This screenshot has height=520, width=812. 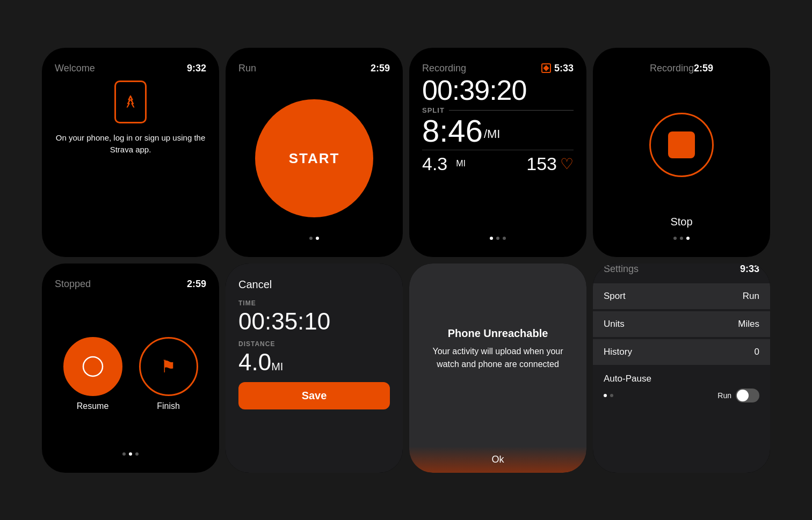 I want to click on recording-title: Recording, so click(x=444, y=69).